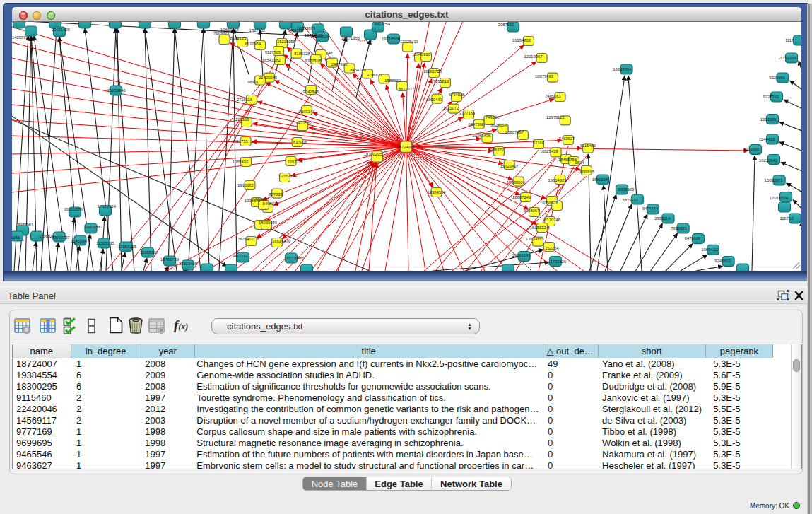 Image resolution: width=812 pixels, height=514 pixels. What do you see at coordinates (302, 54) in the screenshot?
I see `svg-text: 8186328` at bounding box center [302, 54].